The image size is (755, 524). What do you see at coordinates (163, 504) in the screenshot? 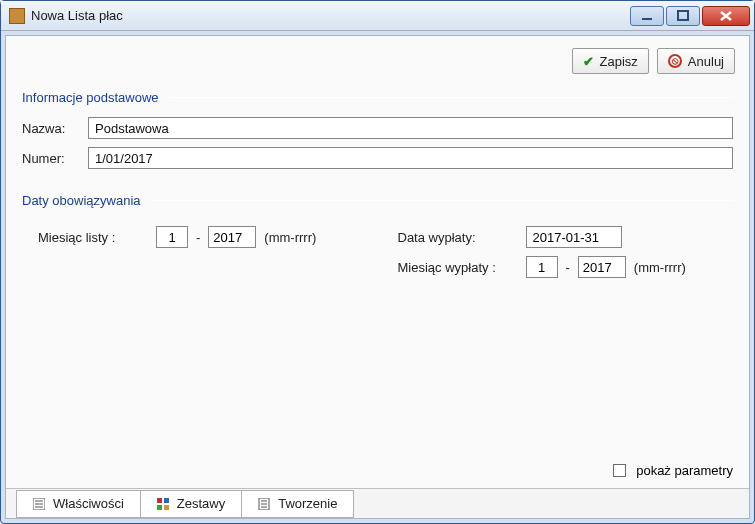
I see `sets-icon` at bounding box center [163, 504].